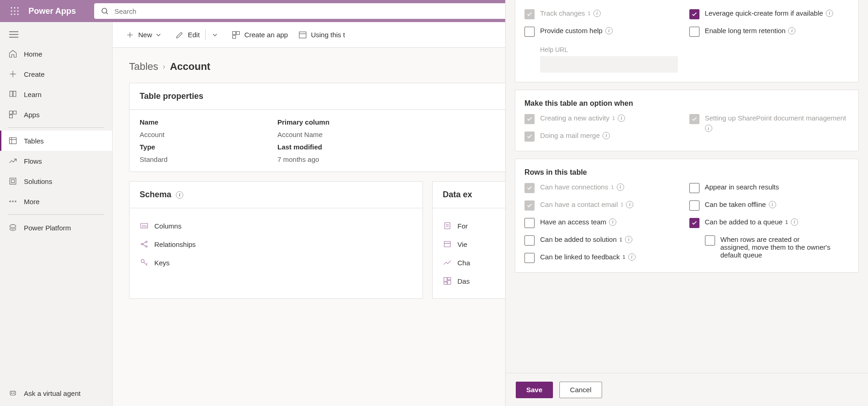  Describe the element at coordinates (764, 13) in the screenshot. I see `opt-leverage-quick-create-label: Leverage quick-create form if available` at that location.